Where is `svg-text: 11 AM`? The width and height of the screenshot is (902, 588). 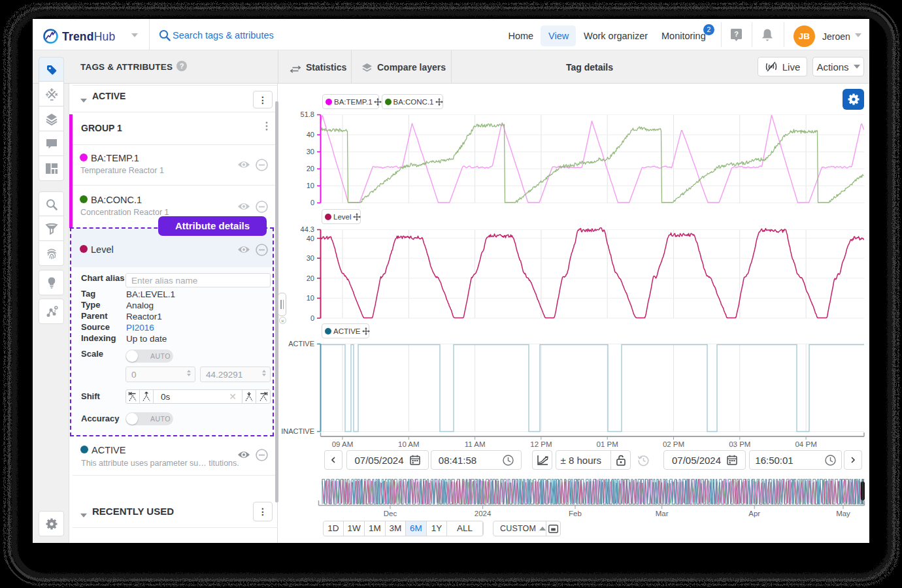 svg-text: 11 AM is located at coordinates (475, 444).